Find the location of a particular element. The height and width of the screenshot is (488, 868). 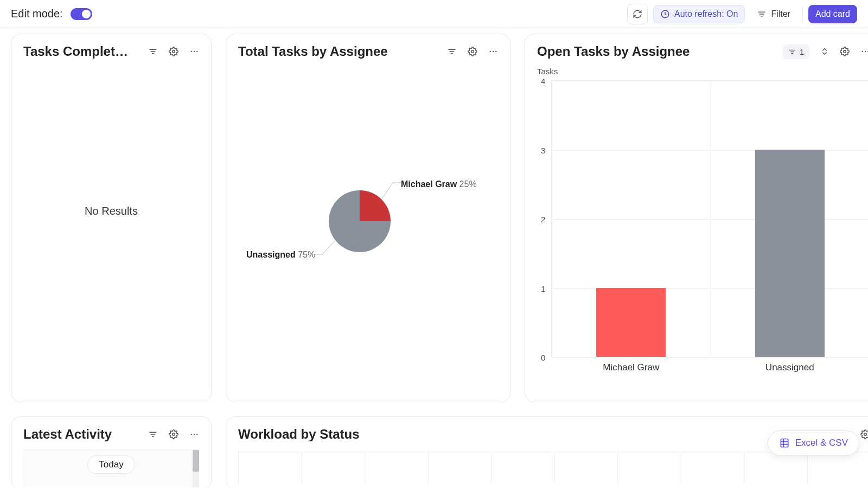

bar-ylabel: Tasks is located at coordinates (703, 72).